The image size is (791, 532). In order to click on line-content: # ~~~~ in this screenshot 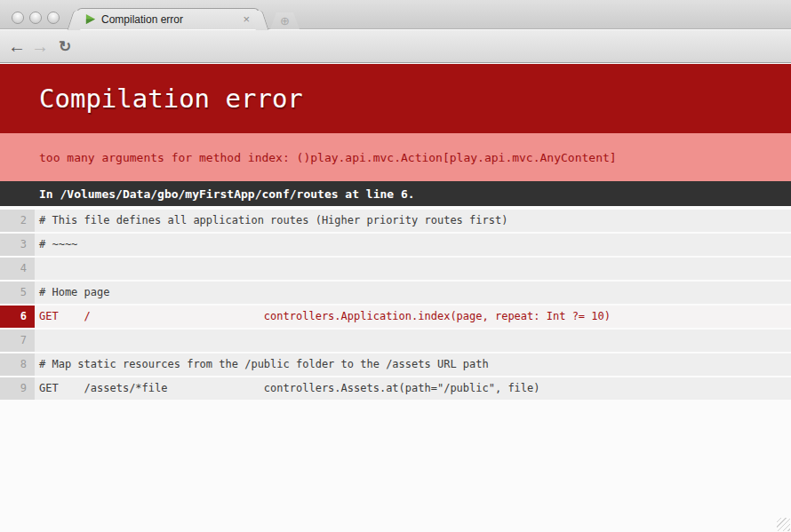, I will do `click(412, 245)`.